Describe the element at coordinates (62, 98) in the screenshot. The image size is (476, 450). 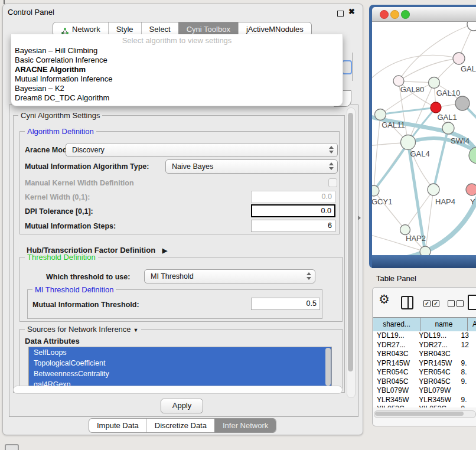
I see `dropdown-item-dream8: Dream8 DC_TDC Algorithm` at that location.